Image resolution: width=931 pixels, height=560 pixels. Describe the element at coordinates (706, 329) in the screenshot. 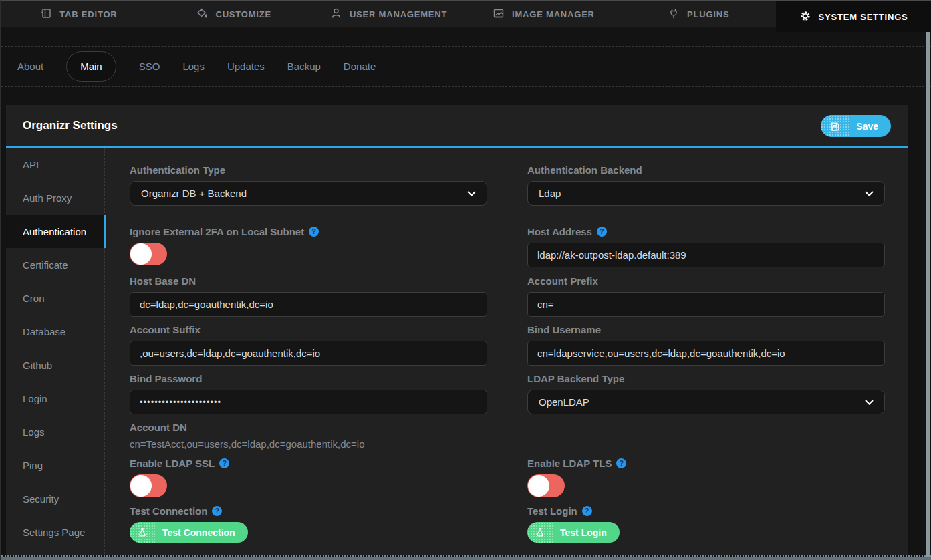

I see `bind-username-label: Bind Username` at that location.